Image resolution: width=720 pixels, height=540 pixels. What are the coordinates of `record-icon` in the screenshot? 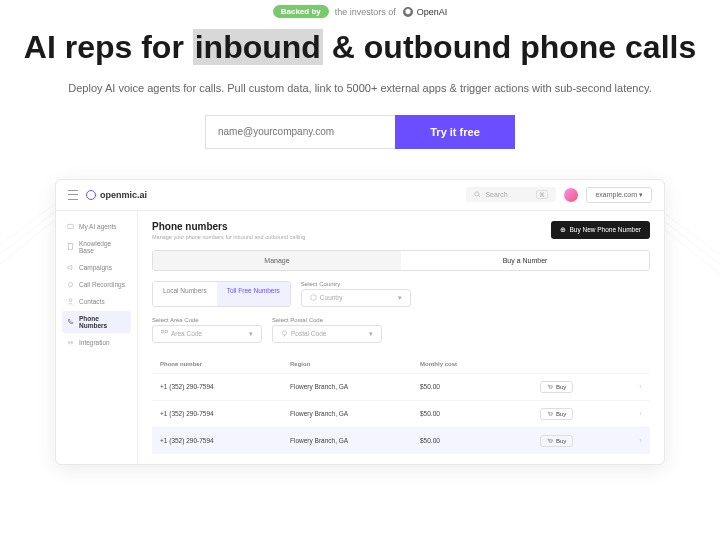 It's located at (70, 284).